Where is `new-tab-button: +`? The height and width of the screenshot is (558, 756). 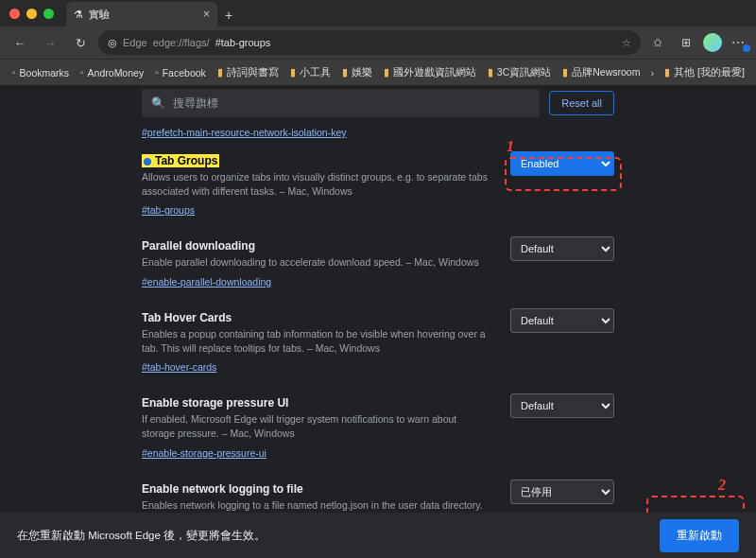 new-tab-button: + is located at coordinates (229, 15).